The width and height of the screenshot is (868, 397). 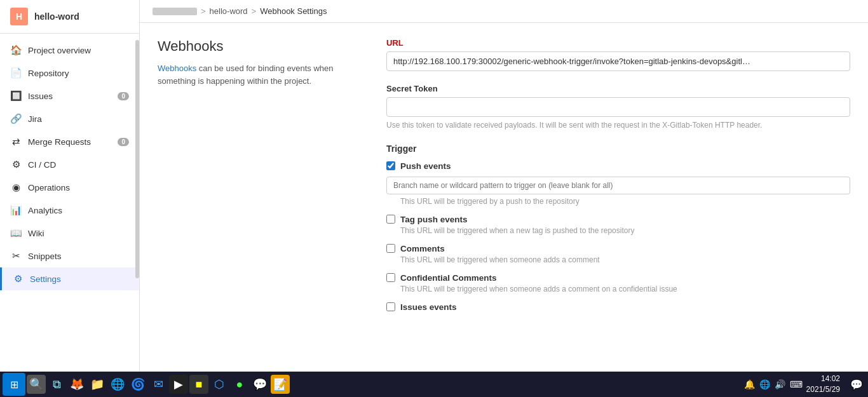 I want to click on mail-icon: ✉, so click(x=158, y=384).